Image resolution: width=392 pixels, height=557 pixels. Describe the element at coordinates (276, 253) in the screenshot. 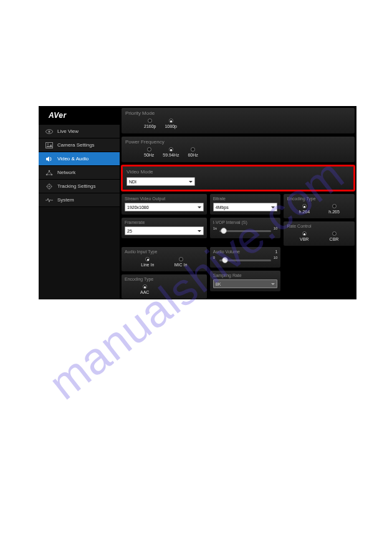

I see `audio-volume-side-label: 1` at that location.